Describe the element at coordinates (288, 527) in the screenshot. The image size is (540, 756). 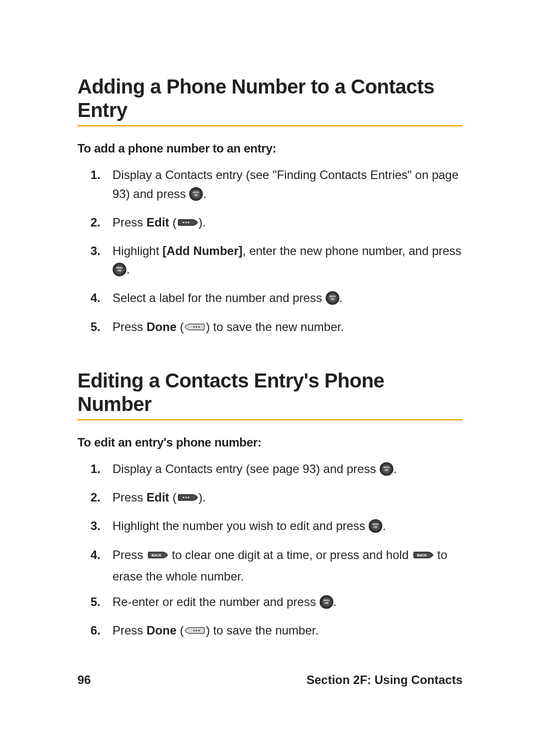
I see `step: 3. Highlight the number you wish to edit…` at that location.